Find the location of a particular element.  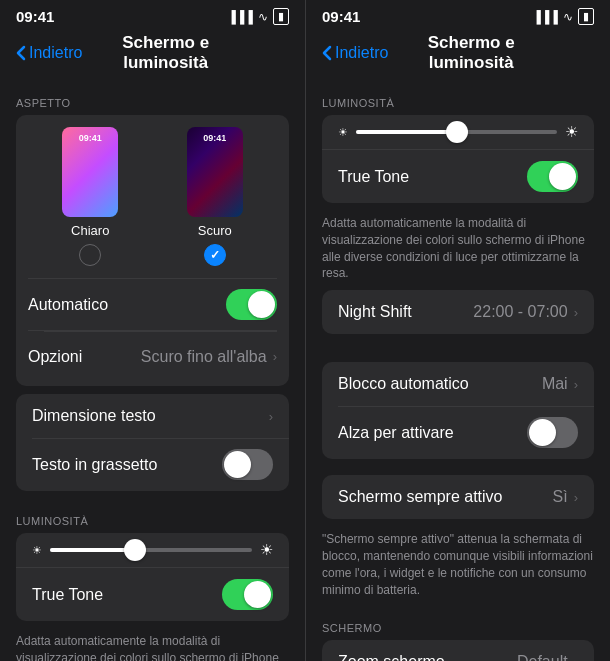

alza-attivare-label: Alza per attivare is located at coordinates (432, 433).